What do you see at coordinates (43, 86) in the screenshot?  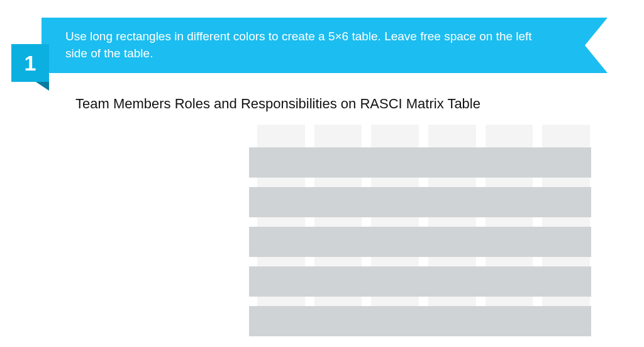 I see `badge-fold` at bounding box center [43, 86].